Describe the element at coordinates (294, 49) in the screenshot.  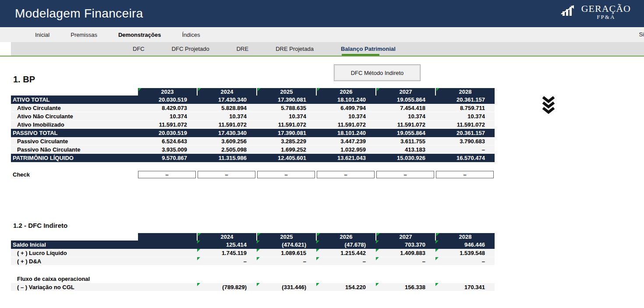
I see `subnav-item-dre-projetada: DRE Projetada` at that location.